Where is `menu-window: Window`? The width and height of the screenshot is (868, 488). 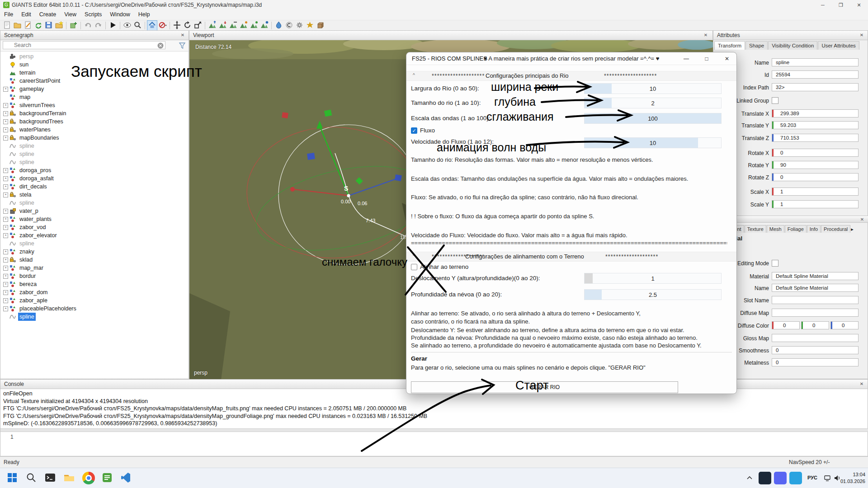 menu-window: Window is located at coordinates (120, 14).